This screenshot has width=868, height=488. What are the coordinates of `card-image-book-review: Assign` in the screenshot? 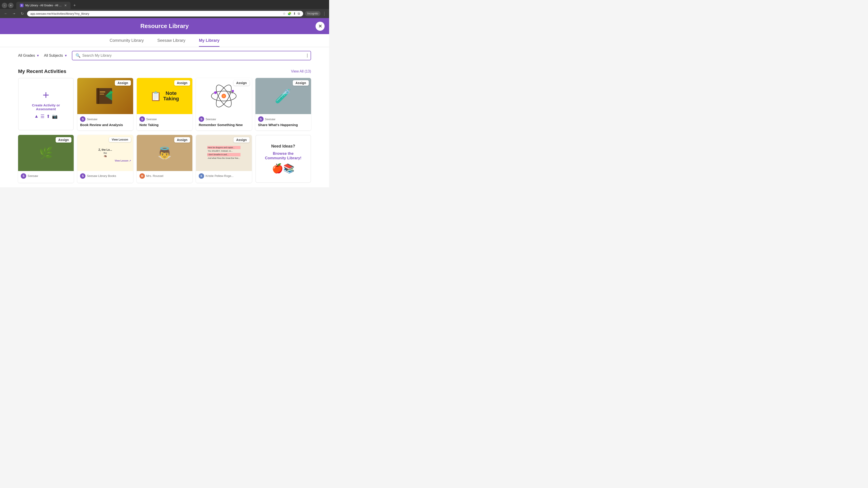 It's located at (105, 96).